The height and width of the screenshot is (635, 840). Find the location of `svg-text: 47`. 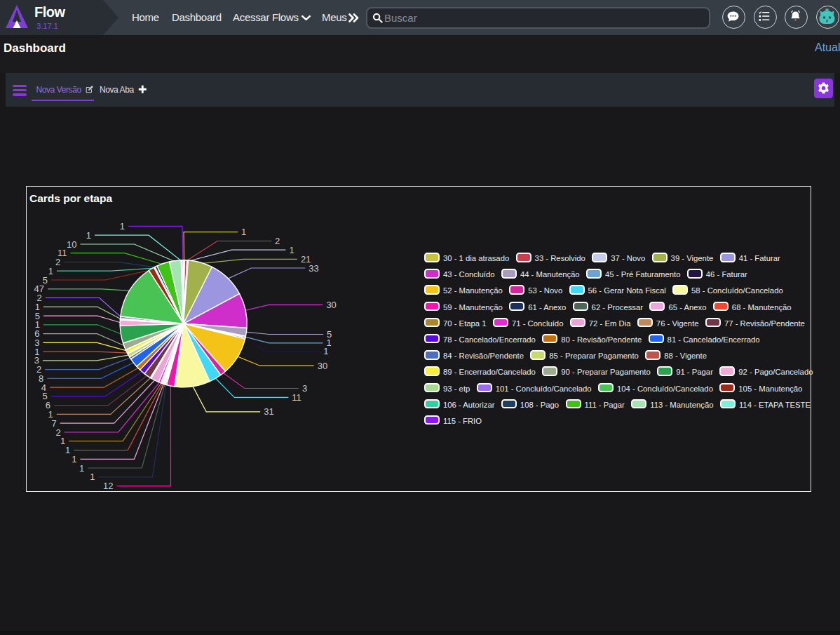

svg-text: 47 is located at coordinates (39, 289).